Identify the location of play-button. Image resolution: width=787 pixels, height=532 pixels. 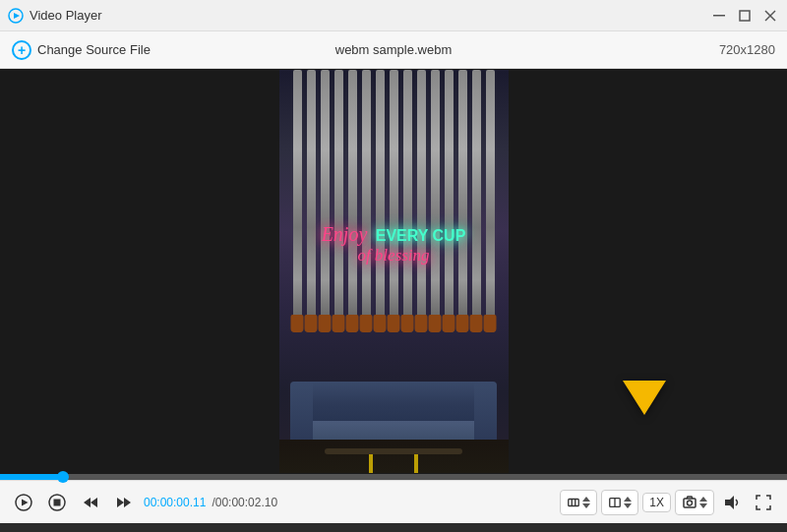
(24, 502).